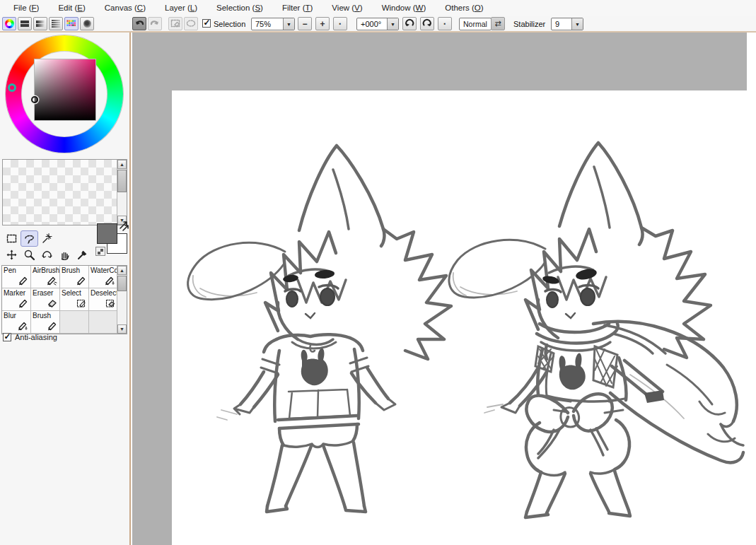  What do you see at coordinates (405, 8) in the screenshot?
I see `menu-item-window: Window (W)` at bounding box center [405, 8].